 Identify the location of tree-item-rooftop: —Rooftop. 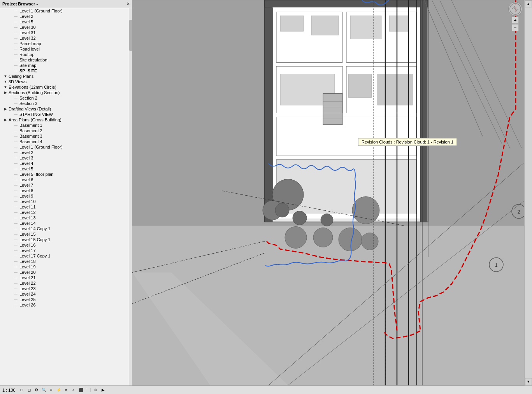
(65, 54).